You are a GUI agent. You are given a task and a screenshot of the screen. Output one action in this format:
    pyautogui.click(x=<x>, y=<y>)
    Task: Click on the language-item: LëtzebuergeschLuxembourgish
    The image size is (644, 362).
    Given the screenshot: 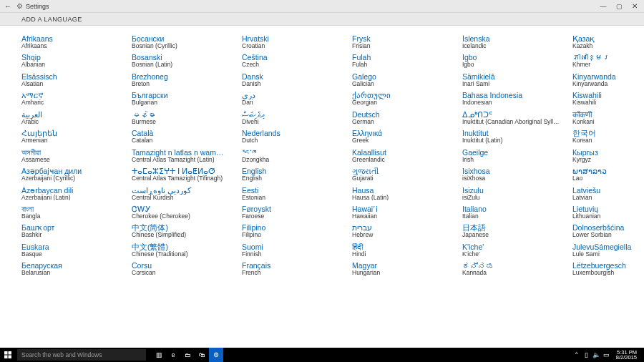 What is the action you would take?
    pyautogui.click(x=608, y=269)
    